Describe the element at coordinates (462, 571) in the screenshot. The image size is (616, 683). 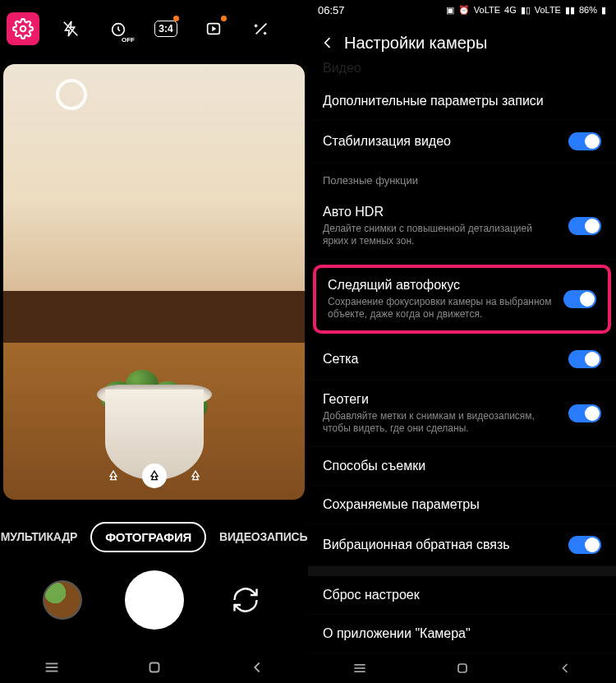
I see `section-gap` at that location.